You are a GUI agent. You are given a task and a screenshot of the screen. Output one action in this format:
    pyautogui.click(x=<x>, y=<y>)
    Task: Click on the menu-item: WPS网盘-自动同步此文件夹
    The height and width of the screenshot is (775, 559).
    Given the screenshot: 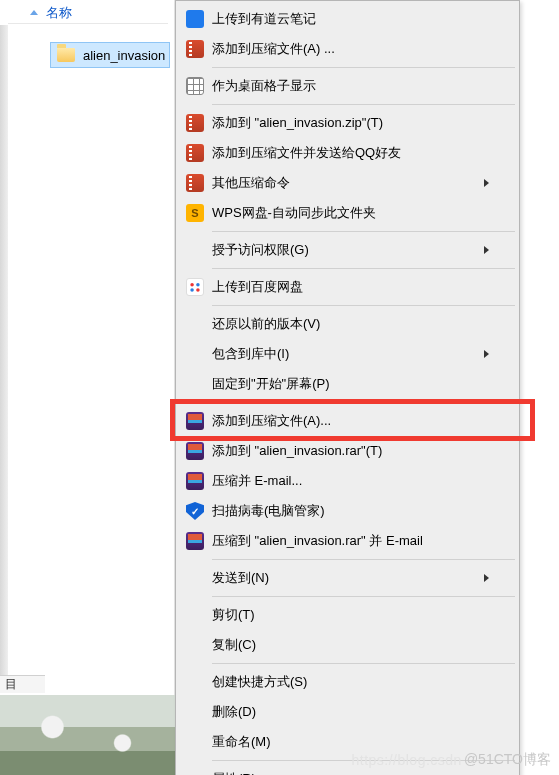 What is the action you would take?
    pyautogui.click(x=348, y=213)
    